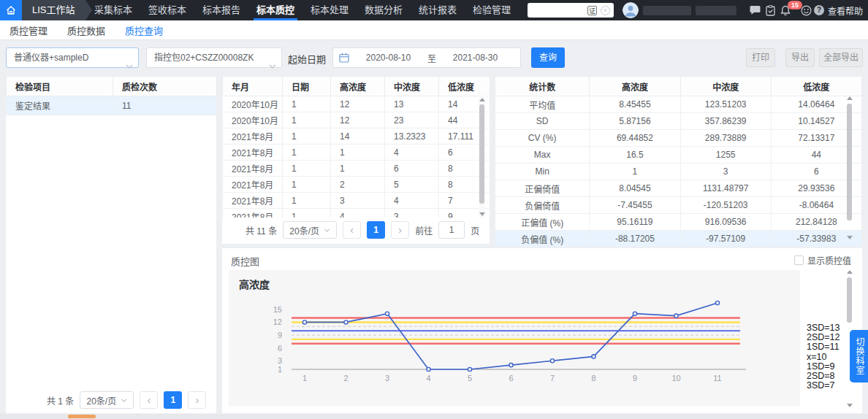  What do you see at coordinates (679, 121) in the screenshot?
I see `table-row: SD5.87156357.8623910.14527` at bounding box center [679, 121].